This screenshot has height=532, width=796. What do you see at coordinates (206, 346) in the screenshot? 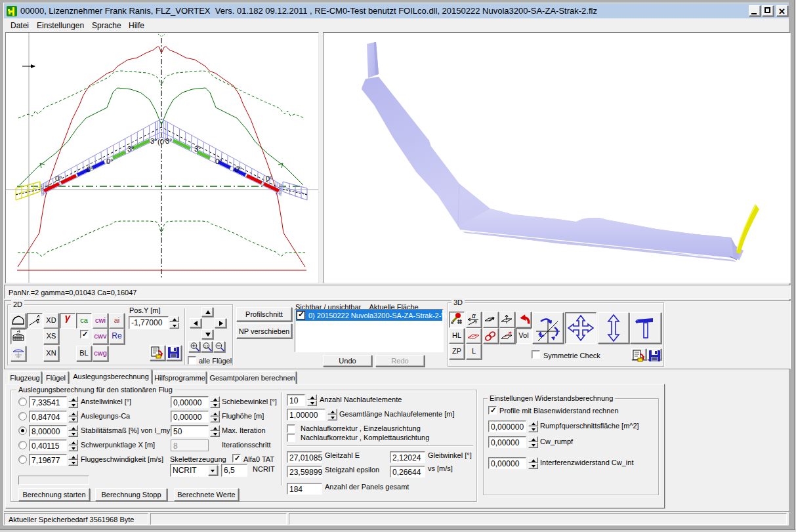
I see `svg-text: 1:1` at bounding box center [206, 346].